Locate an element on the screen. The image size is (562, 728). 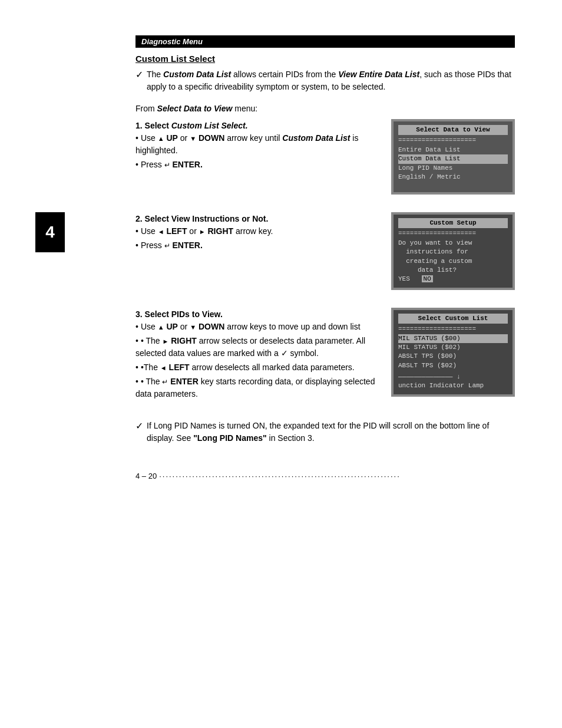
step-1-text: 1. Select Custom List Select. Use UP or … is located at coordinates (257, 146).